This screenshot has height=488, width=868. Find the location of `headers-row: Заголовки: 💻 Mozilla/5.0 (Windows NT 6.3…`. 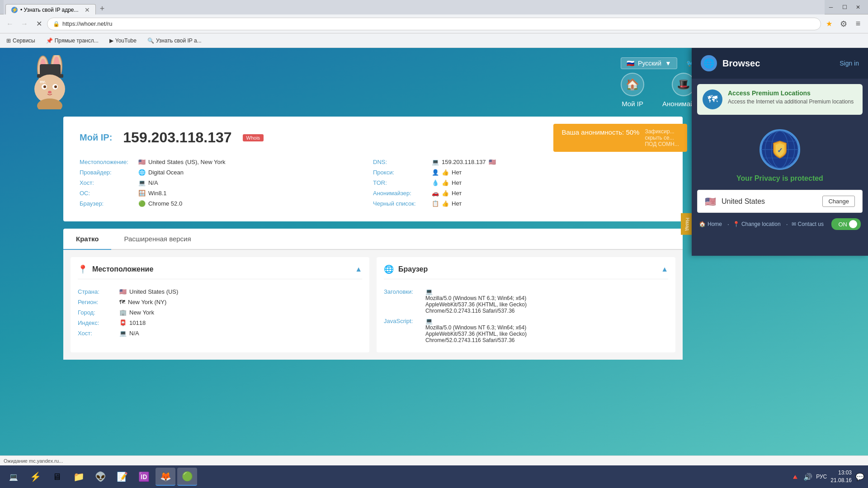

headers-row: Заголовки: 💻 Mozilla/5.0 (Windows NT 6.3… is located at coordinates (526, 301).